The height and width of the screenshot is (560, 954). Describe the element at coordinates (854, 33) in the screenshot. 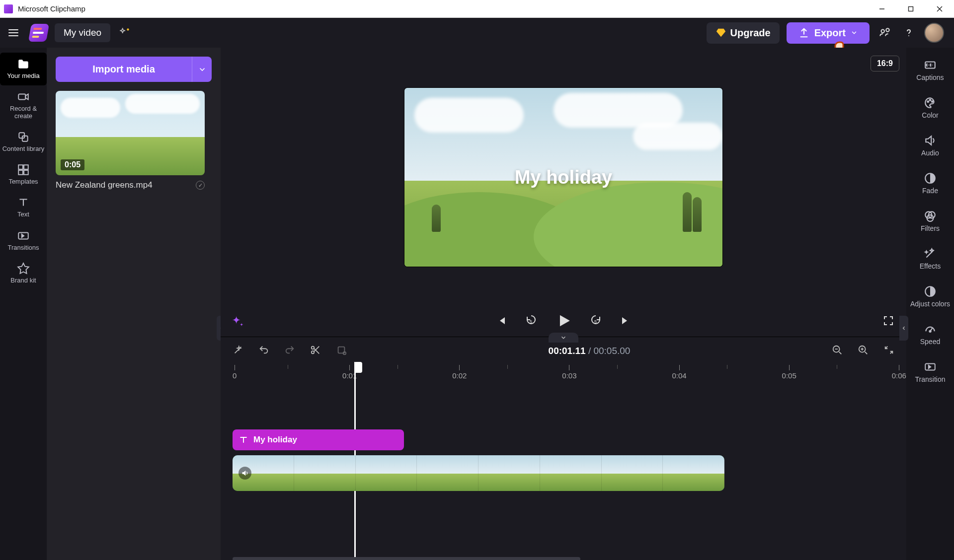

I see `chevron-down-icon` at that location.